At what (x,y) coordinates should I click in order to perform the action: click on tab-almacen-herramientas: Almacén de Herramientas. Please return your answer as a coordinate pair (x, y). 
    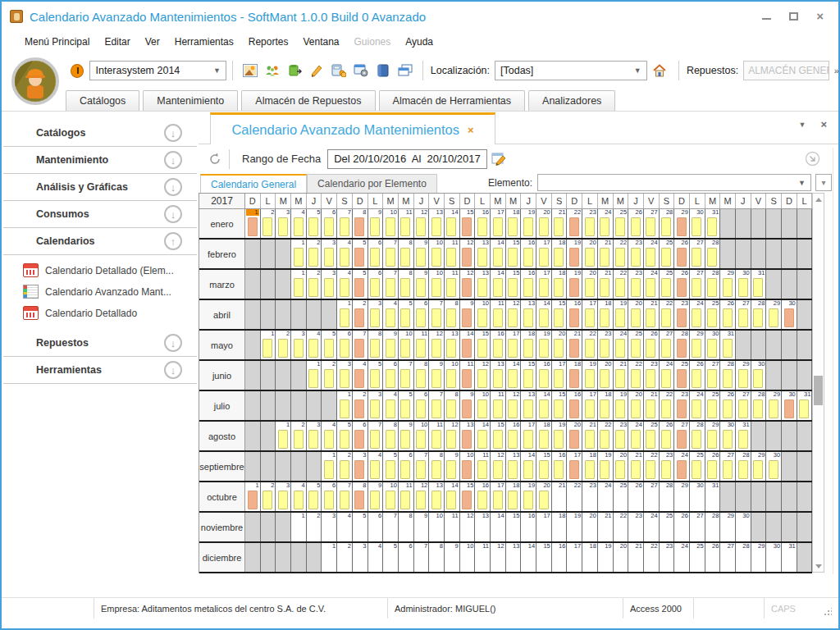
    Looking at the image, I should click on (453, 100).